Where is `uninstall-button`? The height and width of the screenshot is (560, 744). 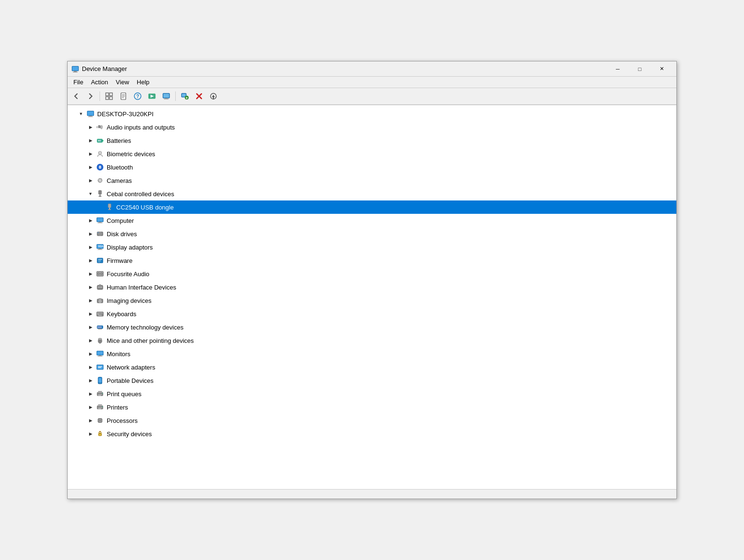
uninstall-button is located at coordinates (199, 96).